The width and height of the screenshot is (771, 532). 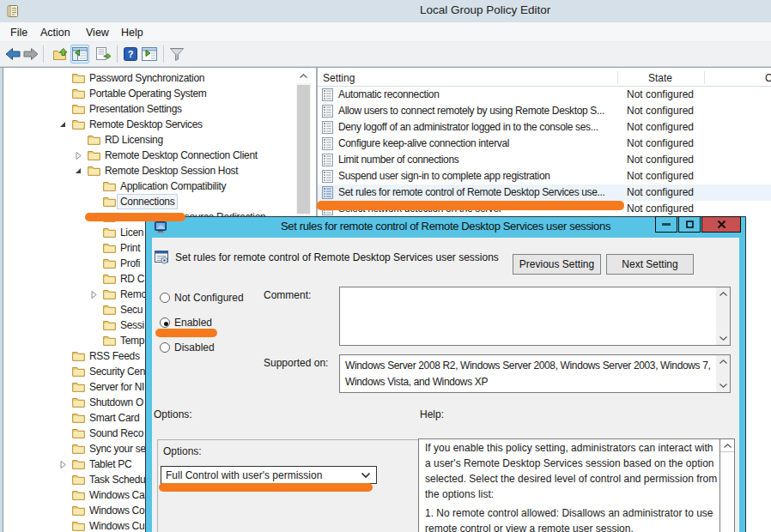 I want to click on menu-view: View, so click(x=98, y=33).